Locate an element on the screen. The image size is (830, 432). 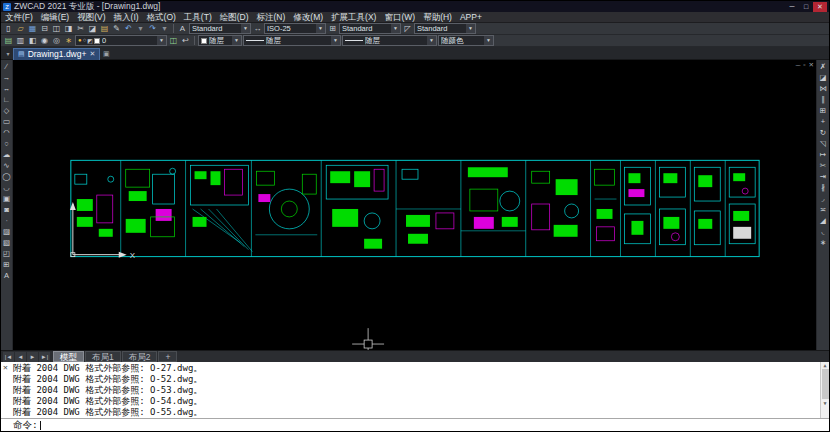
command-input-line: 命令: is located at coordinates (415, 424).